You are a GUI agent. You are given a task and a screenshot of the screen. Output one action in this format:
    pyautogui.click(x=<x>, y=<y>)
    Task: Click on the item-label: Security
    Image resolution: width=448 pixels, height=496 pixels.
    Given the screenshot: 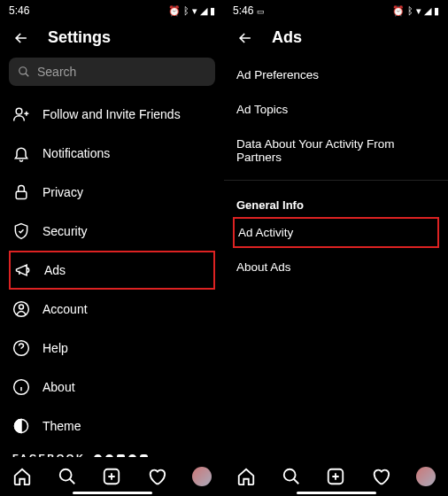 What is the action you would take?
    pyautogui.click(x=66, y=231)
    